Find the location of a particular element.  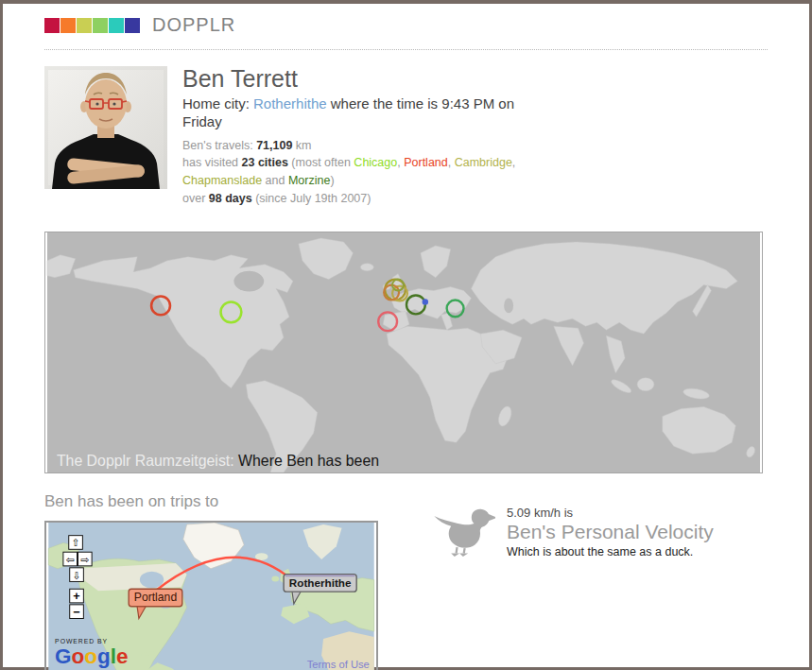

pan-down-button: ⇩ is located at coordinates (78, 575).